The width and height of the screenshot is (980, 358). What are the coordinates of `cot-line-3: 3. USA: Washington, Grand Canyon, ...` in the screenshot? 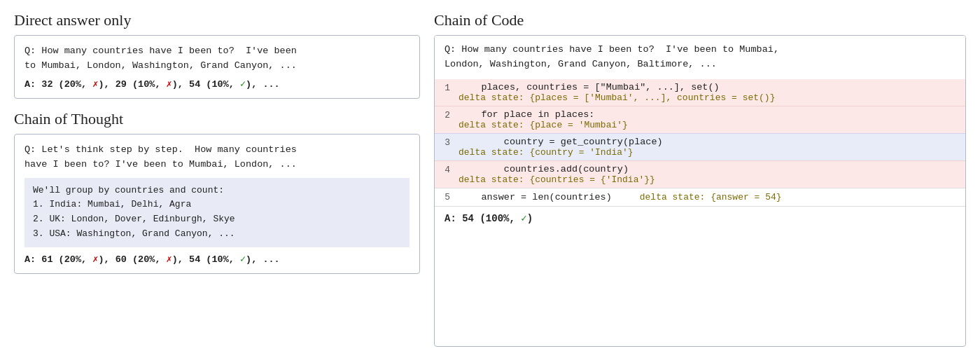 It's located at (217, 234).